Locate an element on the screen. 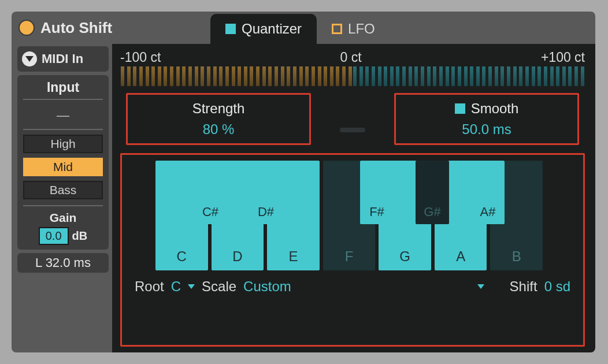 This screenshot has width=608, height=364. midi-in-label: MIDI In is located at coordinates (62, 59).